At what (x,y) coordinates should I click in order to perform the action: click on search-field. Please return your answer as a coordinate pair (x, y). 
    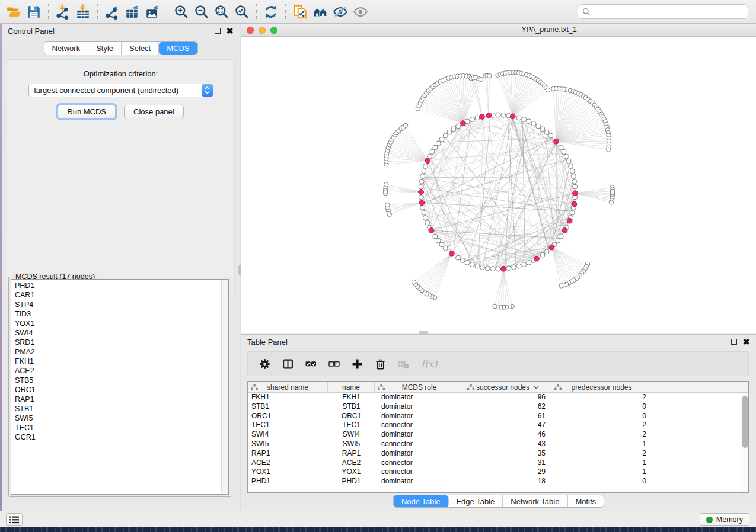
    Looking at the image, I should click on (663, 12).